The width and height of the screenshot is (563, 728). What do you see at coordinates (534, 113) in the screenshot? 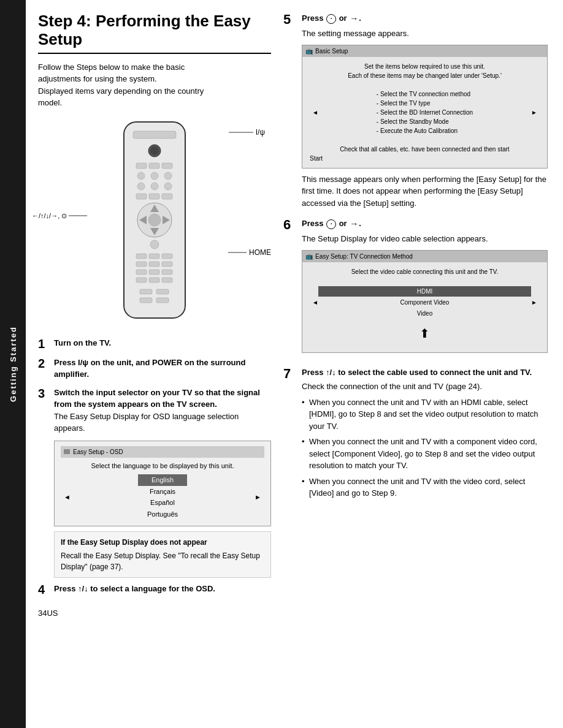
I see `right-arrow-2: ►` at bounding box center [534, 113].